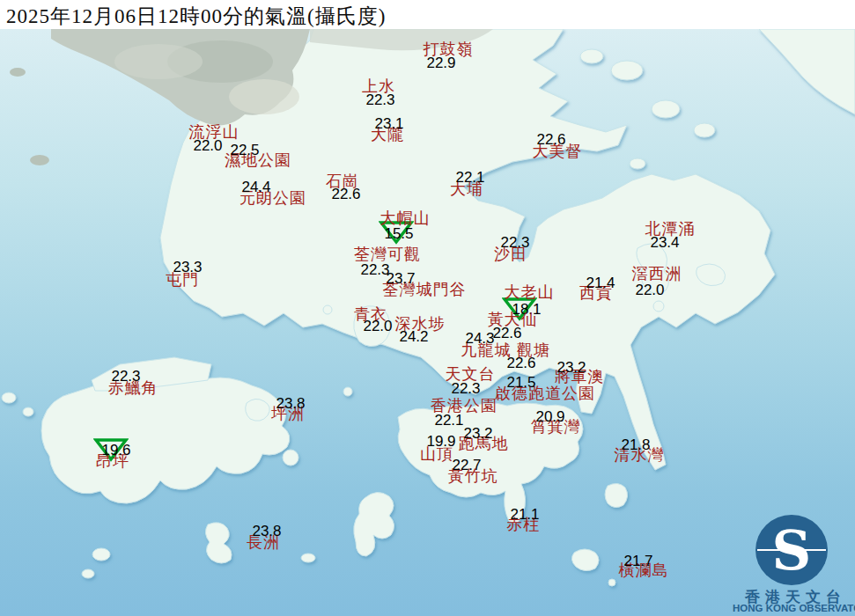  What do you see at coordinates (195, 16) in the screenshot?
I see `page-title: 2025年12月06日12時00分的氣溫(攝氏度)` at bounding box center [195, 16].